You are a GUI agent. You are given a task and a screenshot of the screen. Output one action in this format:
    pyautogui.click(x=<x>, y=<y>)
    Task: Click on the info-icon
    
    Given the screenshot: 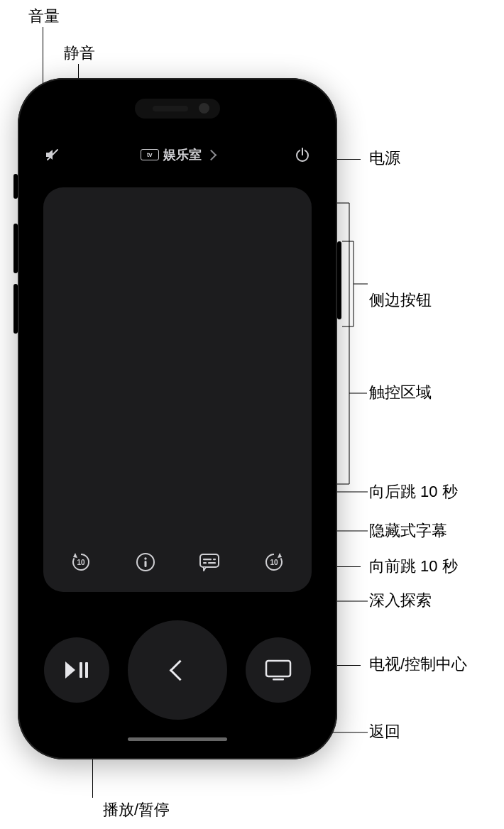 What is the action you would take?
    pyautogui.click(x=146, y=562)
    